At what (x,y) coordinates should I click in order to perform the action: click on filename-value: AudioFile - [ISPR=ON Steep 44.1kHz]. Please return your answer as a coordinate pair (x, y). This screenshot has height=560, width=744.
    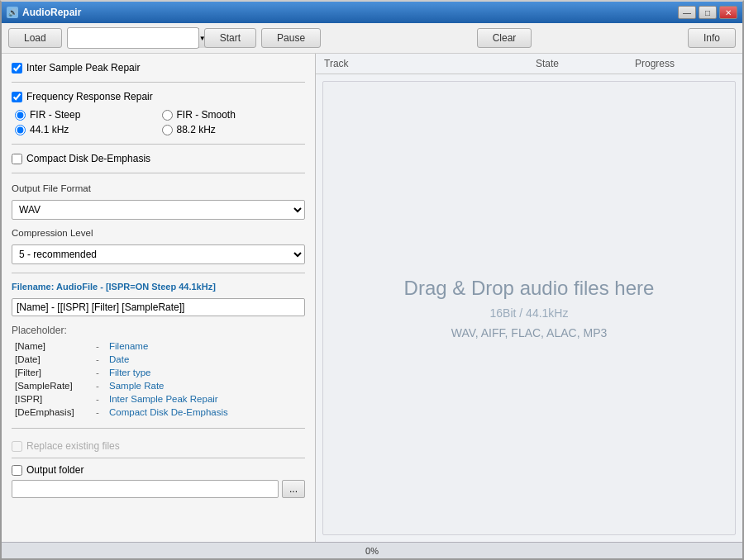
    Looking at the image, I should click on (136, 287).